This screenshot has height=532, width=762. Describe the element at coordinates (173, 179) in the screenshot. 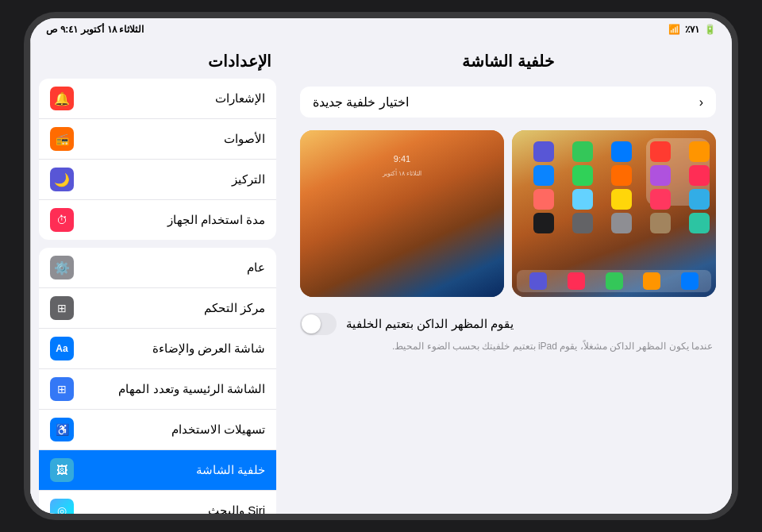

I see `focus-label: التركيز` at that location.